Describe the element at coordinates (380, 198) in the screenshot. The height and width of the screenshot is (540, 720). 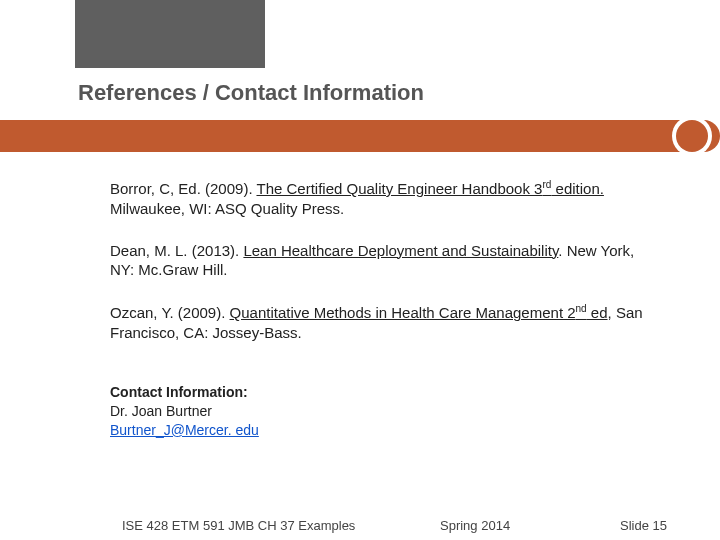
I see `reference-item: Borror, C, Ed. (2009). The Certified Qua…` at that location.